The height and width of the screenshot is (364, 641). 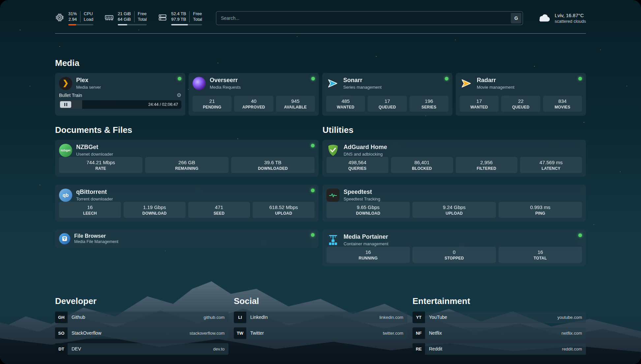 What do you see at coordinates (499, 325) in the screenshot?
I see `bookmark-group-entertainment: Entertainment YT YouTube youtube.com NF …` at bounding box center [499, 325].